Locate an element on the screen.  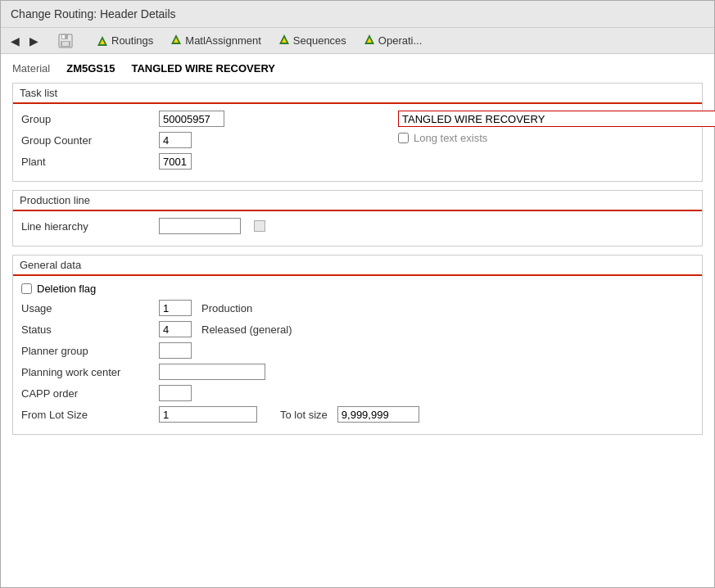
plant-input is located at coordinates (175, 161).